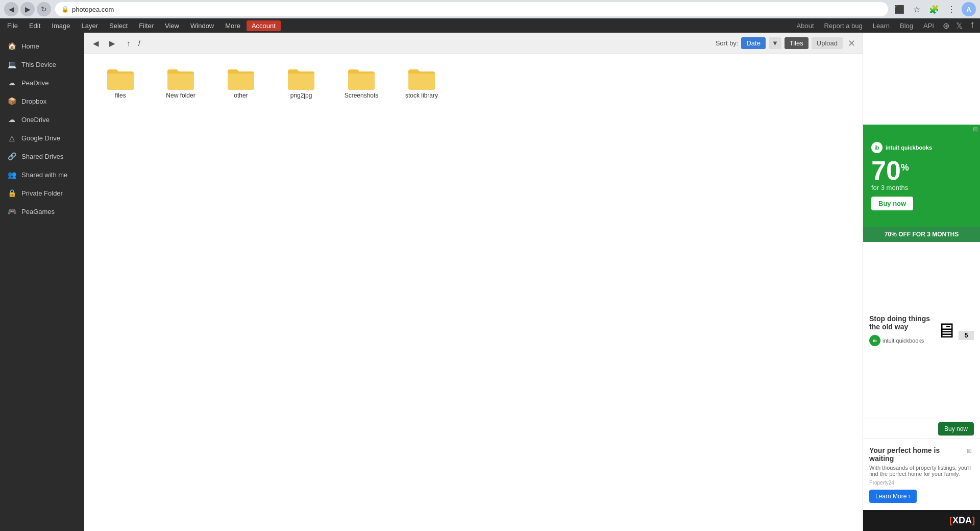 The width and height of the screenshot is (980, 531). Describe the element at coordinates (951, 9) in the screenshot. I see `menu-button: ⋮` at that location.